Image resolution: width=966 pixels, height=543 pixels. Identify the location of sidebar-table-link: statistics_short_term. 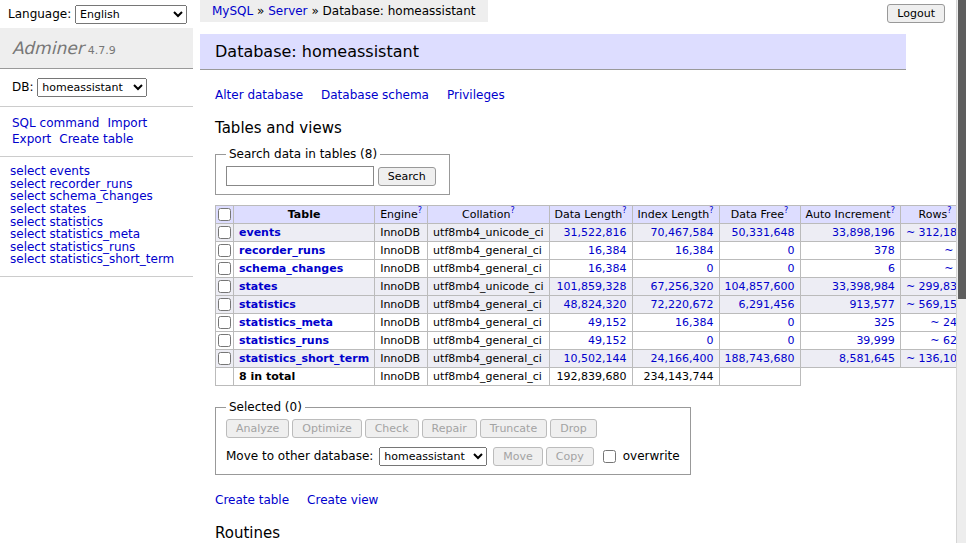
(112, 259).